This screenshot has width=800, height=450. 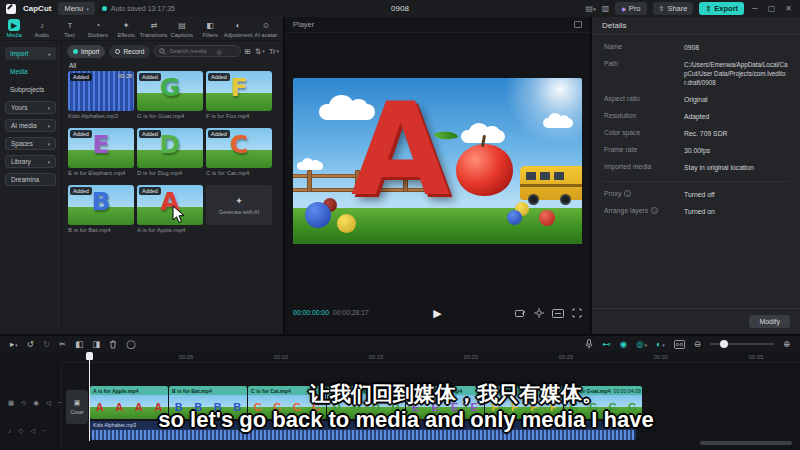 I want to click on tab-audio: ♪Audio, so click(x=42, y=28).